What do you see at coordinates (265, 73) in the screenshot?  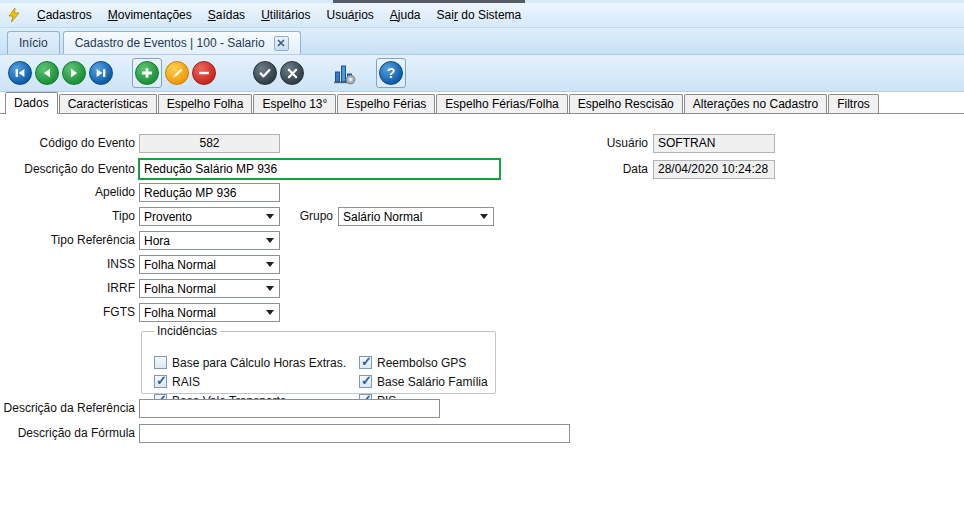 I see `check-icon` at bounding box center [265, 73].